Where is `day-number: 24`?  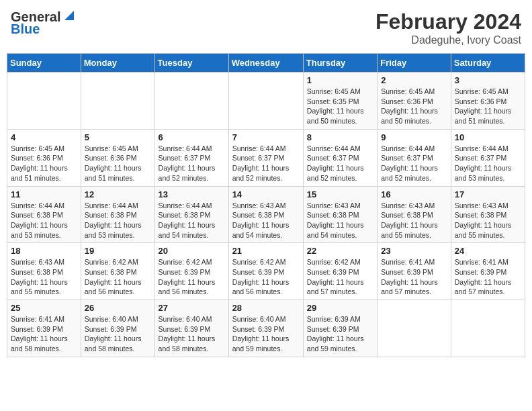
day-number: 24 is located at coordinates (488, 251).